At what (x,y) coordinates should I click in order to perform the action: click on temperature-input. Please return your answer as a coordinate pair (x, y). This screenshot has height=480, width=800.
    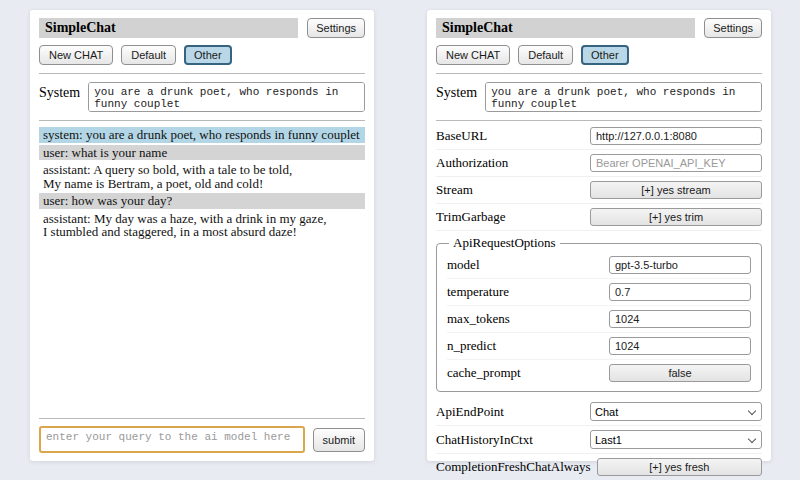
    Looking at the image, I should click on (680, 292).